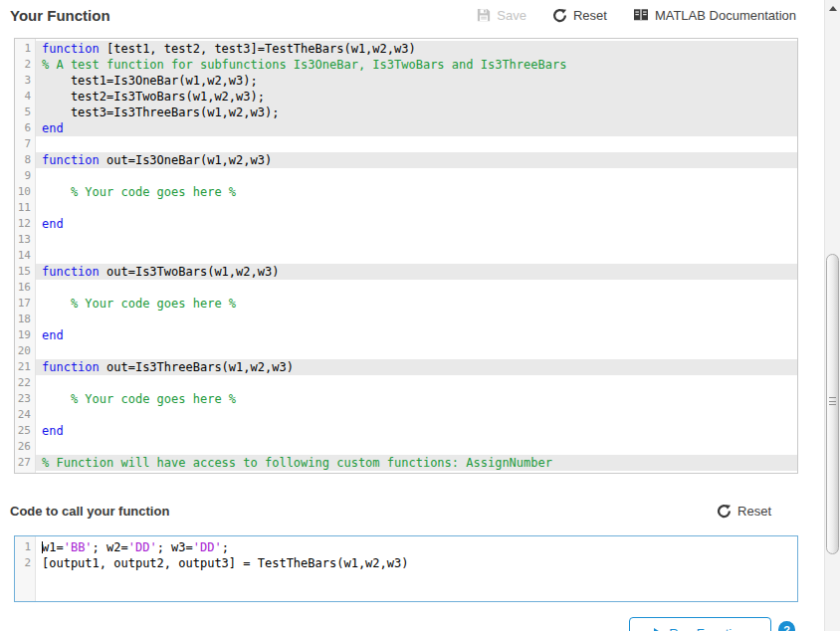 This screenshot has width=840, height=631. Describe the element at coordinates (786, 626) in the screenshot. I see `help-icon: ?` at that location.